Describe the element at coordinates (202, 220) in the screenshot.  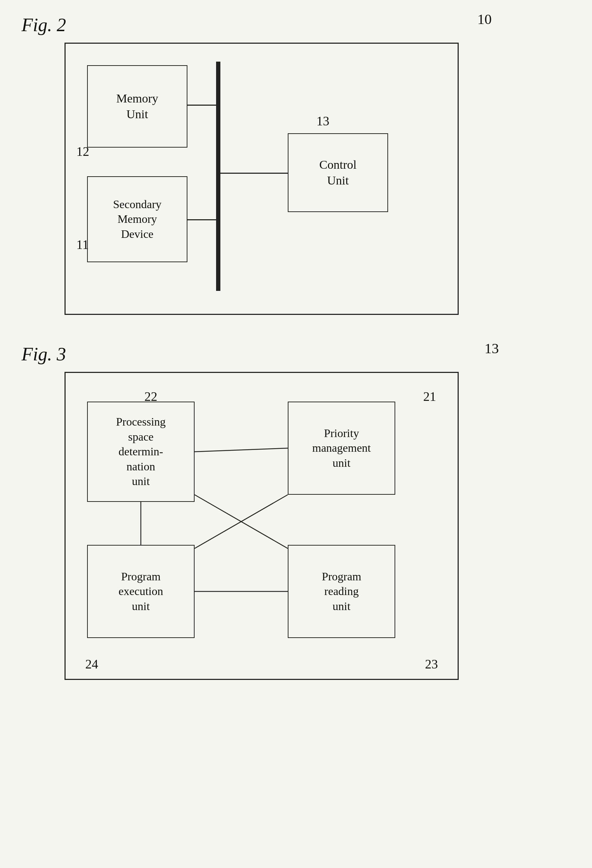
I see `h-line-secondary` at that location.